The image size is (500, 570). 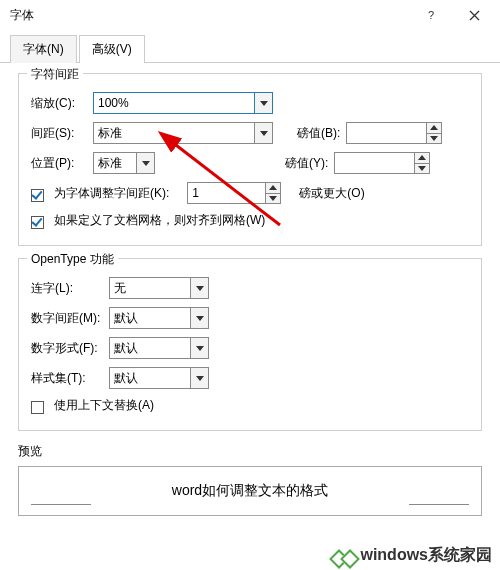 I want to click on stylistic-label: 样式集(T):, so click(x=67, y=378).